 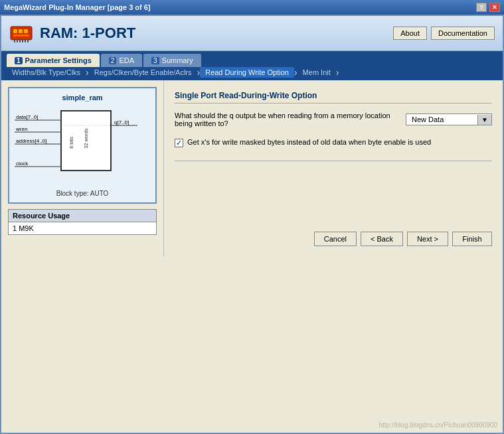 What do you see at coordinates (21, 33) in the screenshot?
I see `ram-icon` at bounding box center [21, 33].